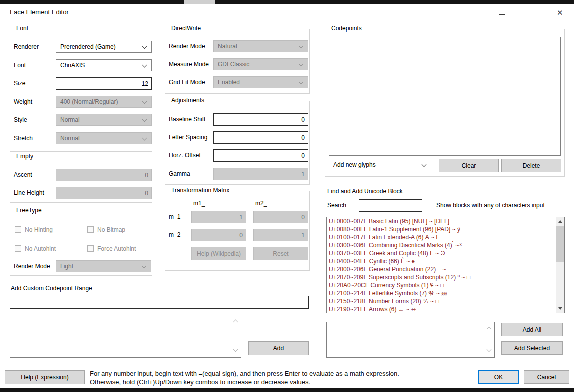 Image resolution: width=574 pixels, height=392 pixels. Describe the element at coordinates (502, 15) in the screenshot. I see `minimize-button` at that location.